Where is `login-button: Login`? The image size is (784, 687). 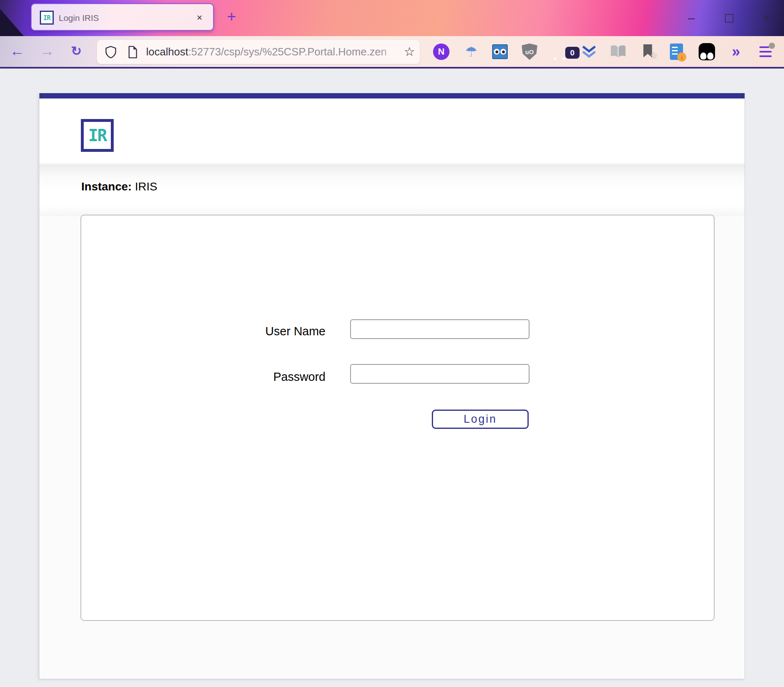
login-button: Login is located at coordinates (480, 419).